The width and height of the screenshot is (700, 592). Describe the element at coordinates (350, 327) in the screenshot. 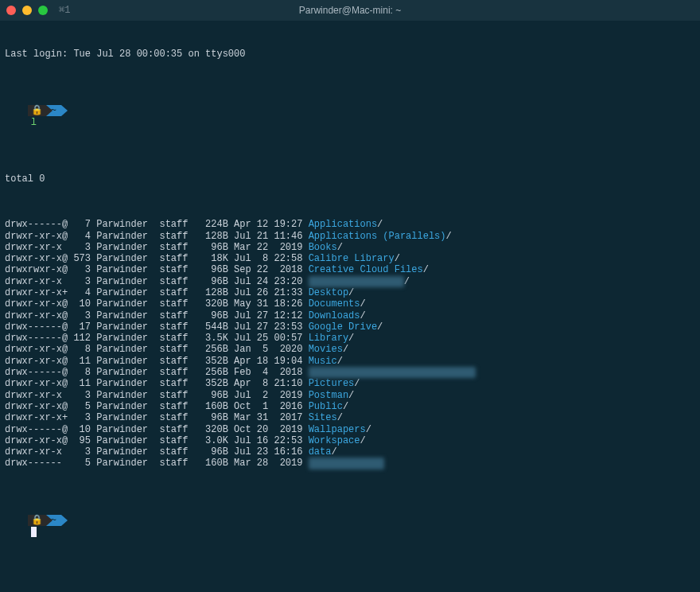

I see `list-item: drwx------@ 17 Parwinder staff 544B Jul …` at that location.